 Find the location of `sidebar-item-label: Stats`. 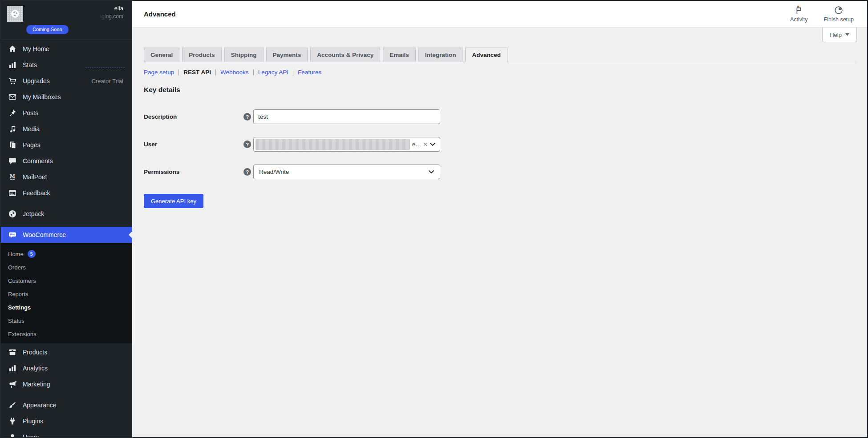

sidebar-item-label: Stats is located at coordinates (30, 65).